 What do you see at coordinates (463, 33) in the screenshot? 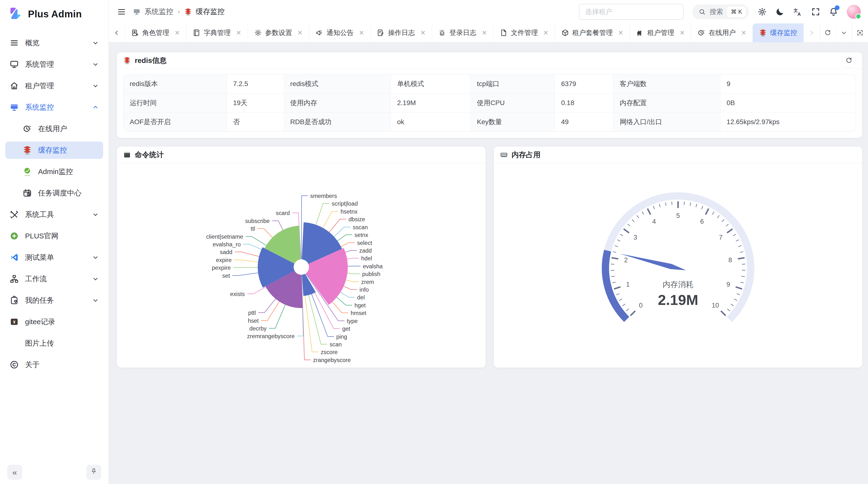
I see `tab-登录日志: 登录日志✕` at bounding box center [463, 33].